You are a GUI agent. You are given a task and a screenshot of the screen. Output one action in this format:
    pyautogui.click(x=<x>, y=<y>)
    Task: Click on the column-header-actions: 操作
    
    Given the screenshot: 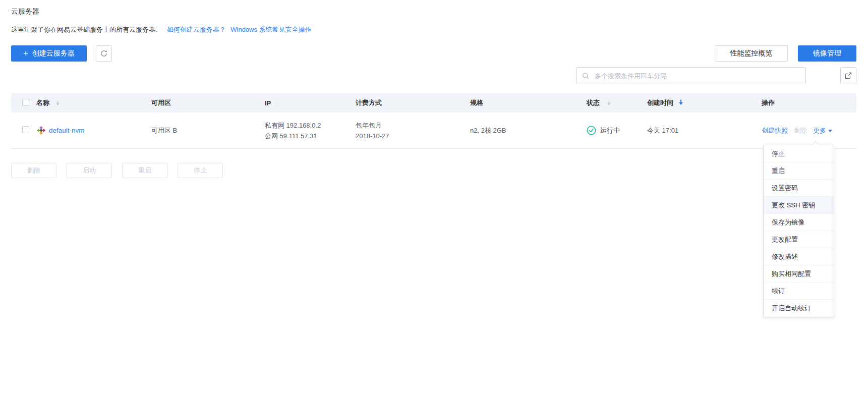 What is the action you would take?
    pyautogui.click(x=809, y=103)
    